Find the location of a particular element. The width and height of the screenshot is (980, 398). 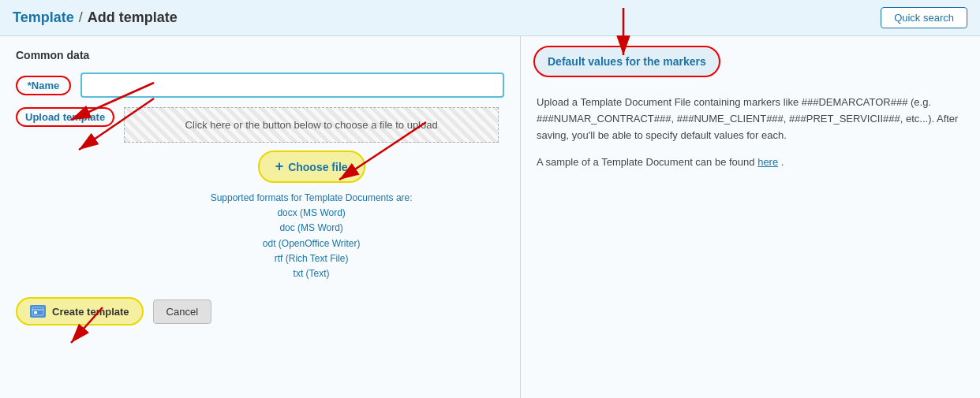

formats-intro: Supported formats for Template Documents… is located at coordinates (312, 198).